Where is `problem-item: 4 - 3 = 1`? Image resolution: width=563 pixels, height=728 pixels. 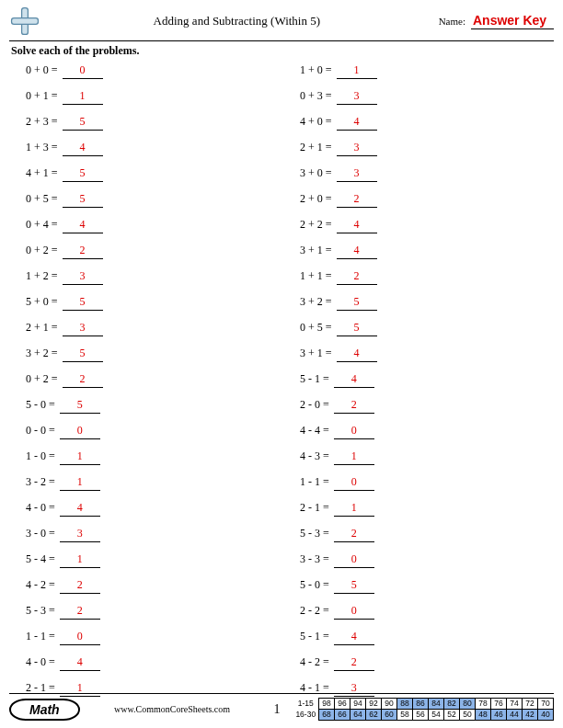
problem-item: 4 - 3 = 1 is located at coordinates (419, 458).